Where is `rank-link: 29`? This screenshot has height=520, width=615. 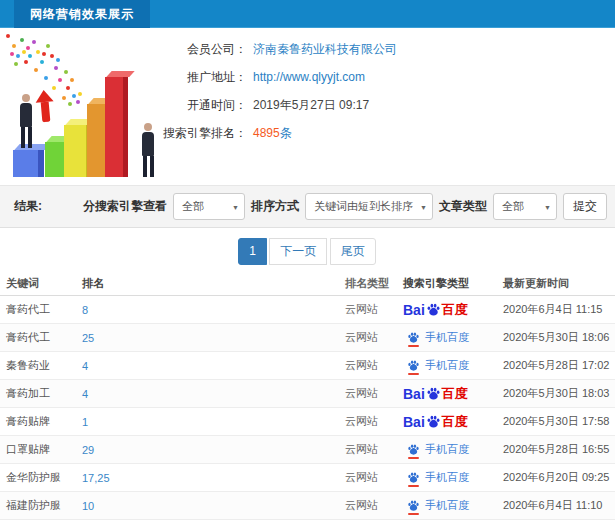
rank-link: 29 is located at coordinates (88, 450).